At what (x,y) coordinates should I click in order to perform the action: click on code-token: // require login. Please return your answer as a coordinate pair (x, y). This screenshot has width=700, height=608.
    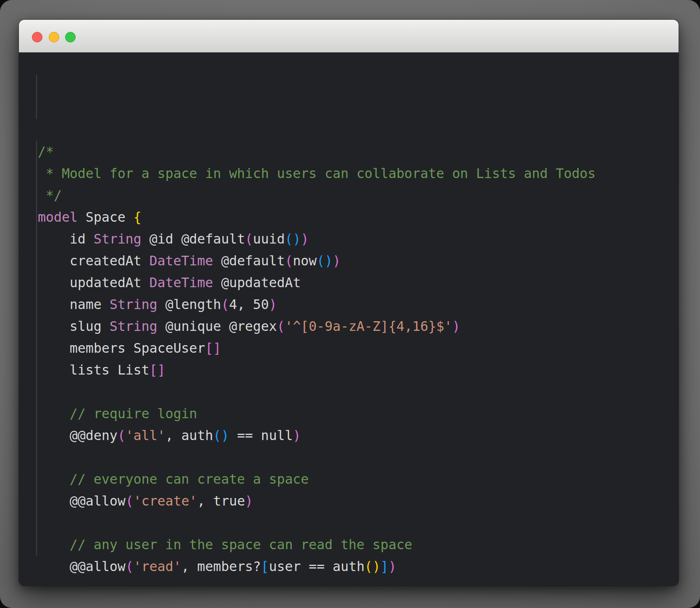
    Looking at the image, I should click on (118, 414).